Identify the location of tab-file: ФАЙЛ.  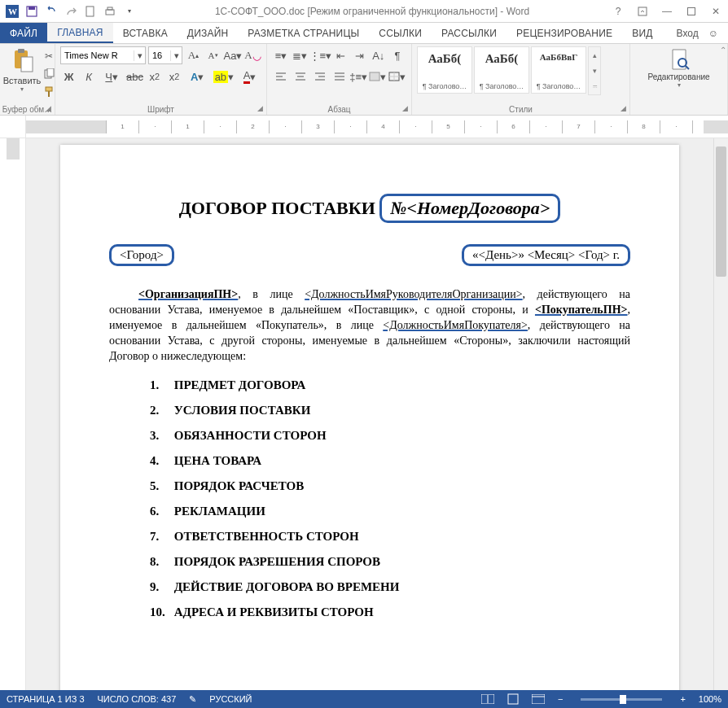
(24, 33).